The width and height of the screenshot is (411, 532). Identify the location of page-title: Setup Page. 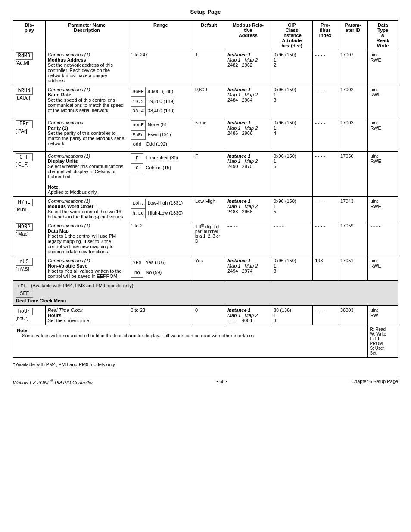
(206, 12).